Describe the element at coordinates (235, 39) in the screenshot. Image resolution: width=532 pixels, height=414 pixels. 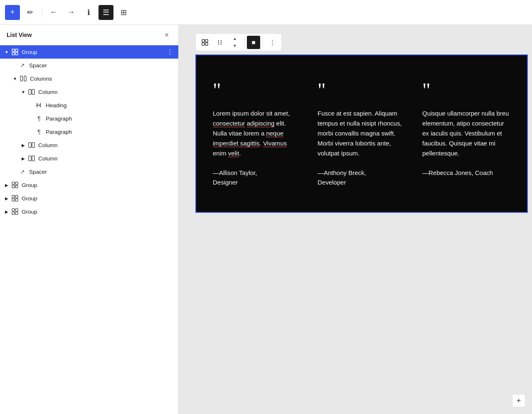
I see `block-move-up-button: ▲` at that location.